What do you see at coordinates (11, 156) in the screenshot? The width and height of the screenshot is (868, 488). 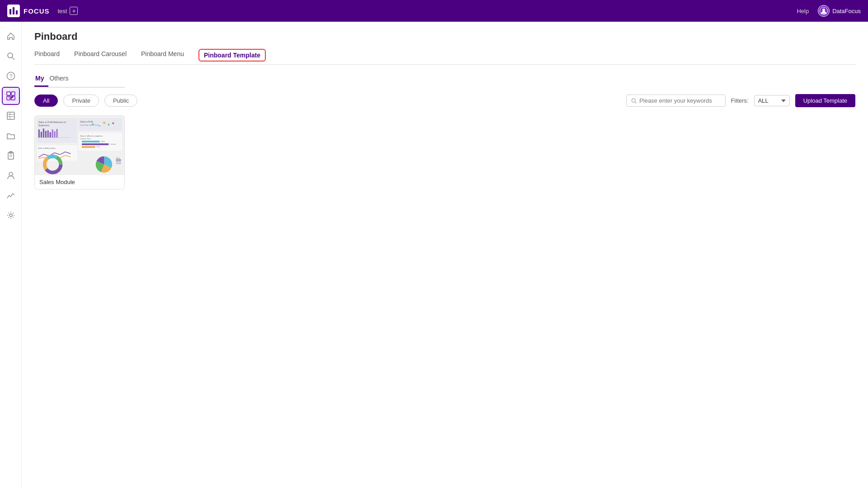 I see `clipboard-icon` at bounding box center [11, 156].